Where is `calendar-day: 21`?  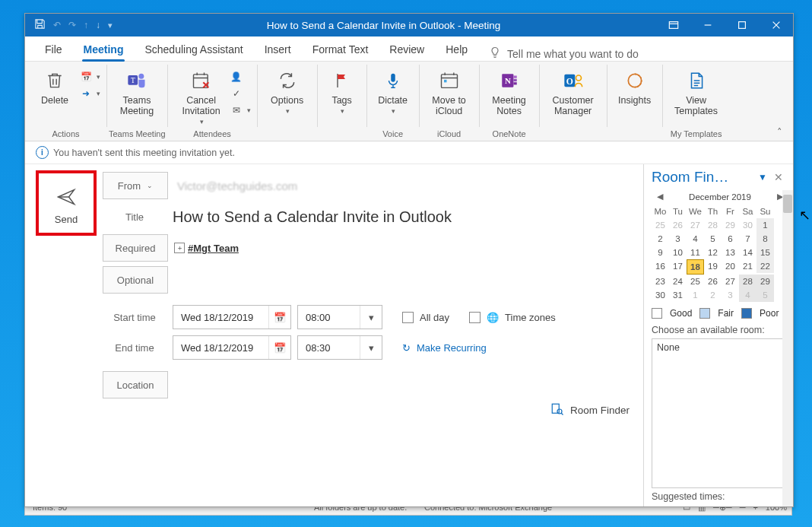
calendar-day: 21 is located at coordinates (748, 266).